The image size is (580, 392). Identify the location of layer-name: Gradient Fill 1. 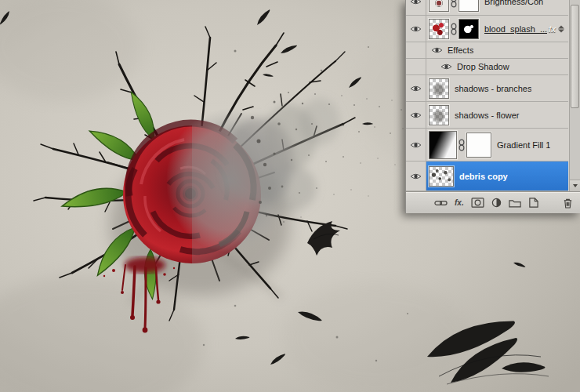
(524, 145).